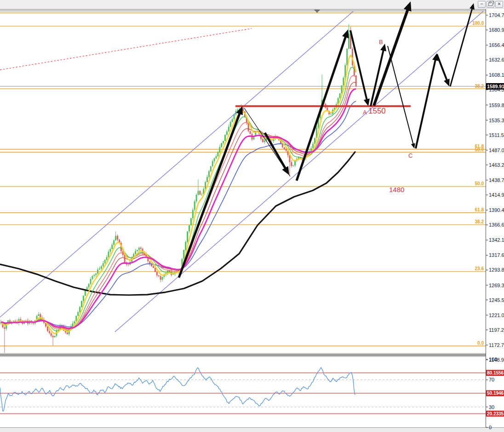 Image resolution: width=504 pixels, height=432 pixels. I want to click on price-axis-label: 1342.10, so click(497, 240).